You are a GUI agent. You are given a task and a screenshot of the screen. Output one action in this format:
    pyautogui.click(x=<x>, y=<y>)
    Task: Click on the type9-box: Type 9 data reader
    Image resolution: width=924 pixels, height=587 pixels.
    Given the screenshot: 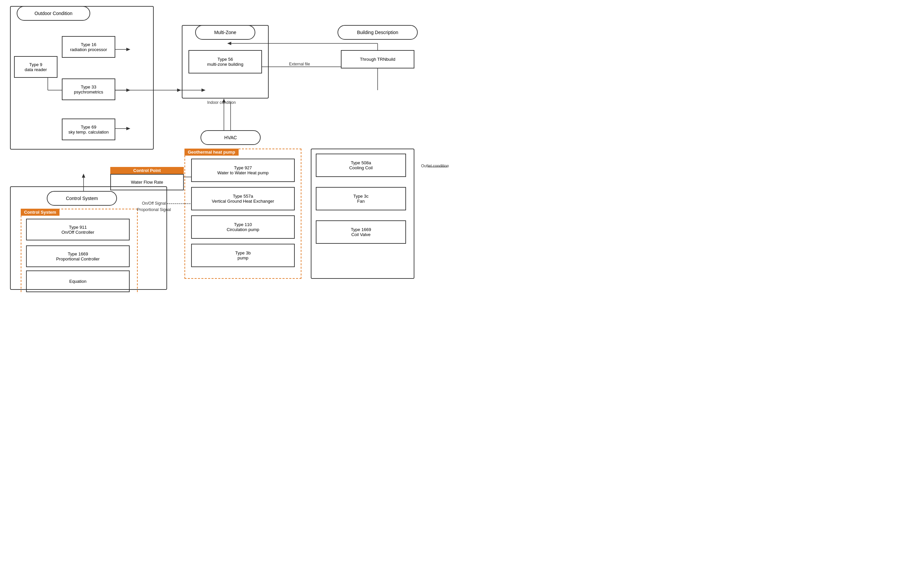 What is the action you would take?
    pyautogui.click(x=36, y=67)
    